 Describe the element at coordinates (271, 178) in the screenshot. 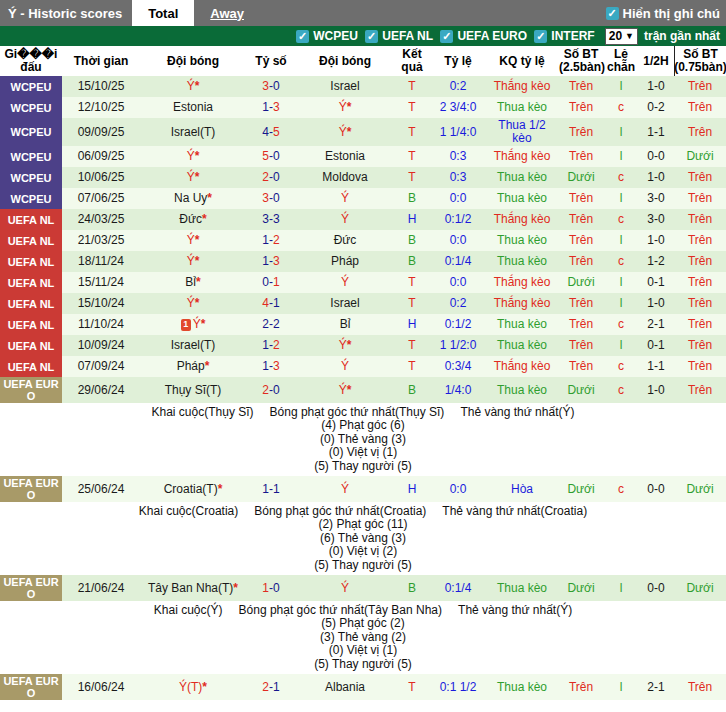

I see `score: 2-0` at that location.